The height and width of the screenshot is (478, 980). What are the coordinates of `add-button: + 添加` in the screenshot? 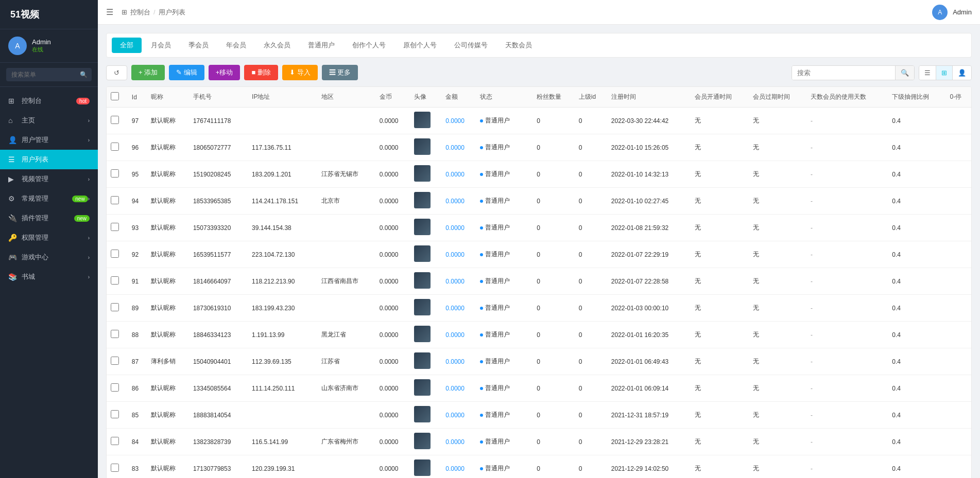 It's located at (148, 73).